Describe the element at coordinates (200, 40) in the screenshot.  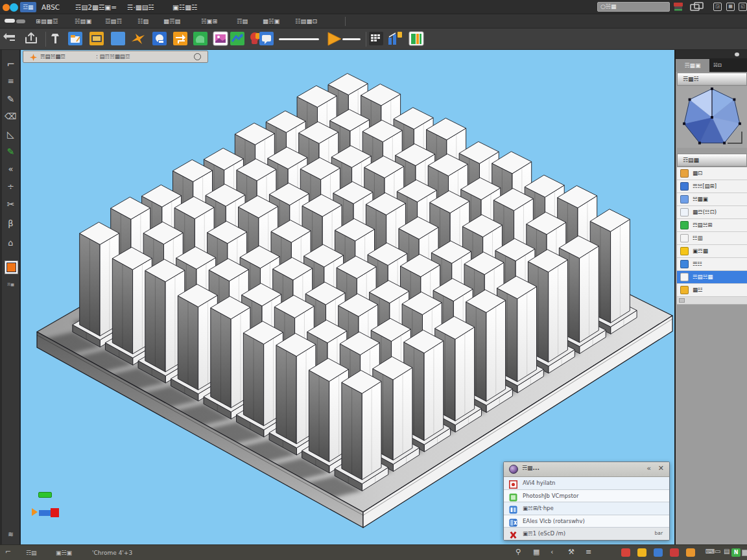
I see `green-solid-icon` at that location.